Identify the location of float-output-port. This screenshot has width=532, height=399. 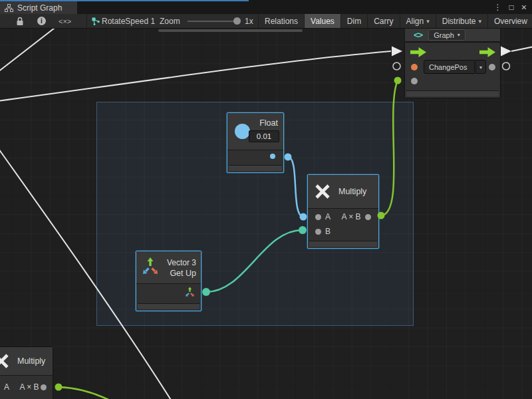
(273, 156).